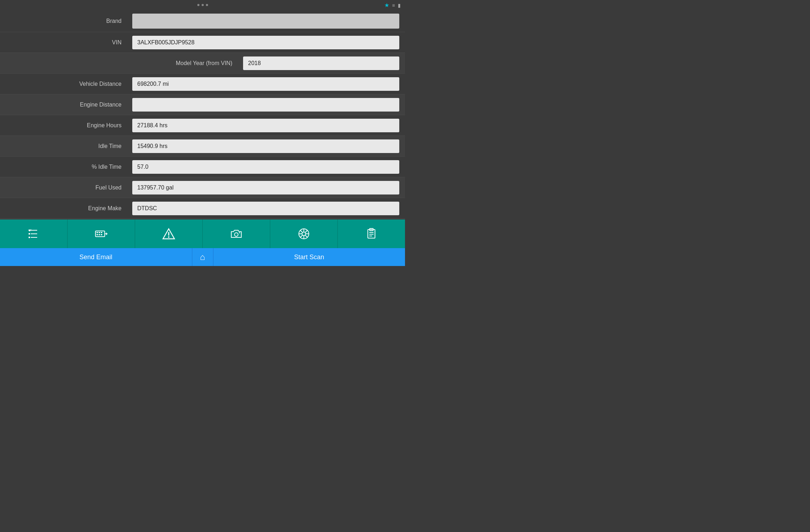 This screenshot has width=810, height=532. What do you see at coordinates (304, 234) in the screenshot?
I see `wheel-icon` at bounding box center [304, 234].